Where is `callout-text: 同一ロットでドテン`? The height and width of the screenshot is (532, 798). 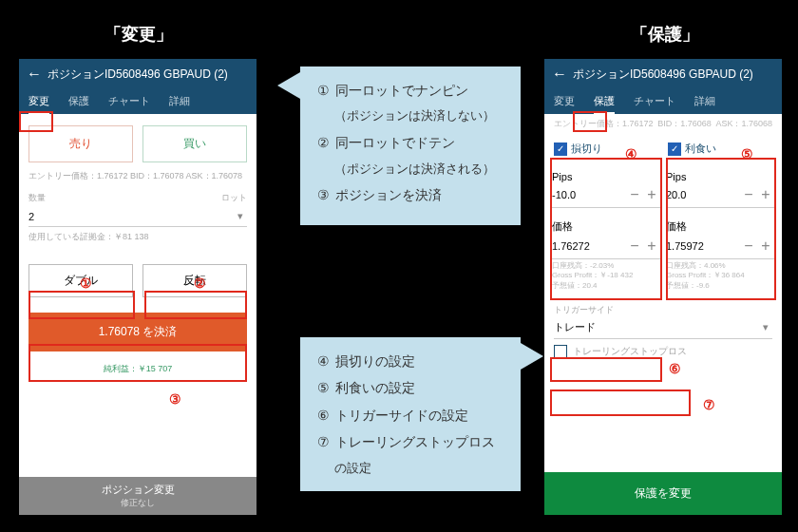 callout-text: 同一ロットでドテン is located at coordinates (395, 142).